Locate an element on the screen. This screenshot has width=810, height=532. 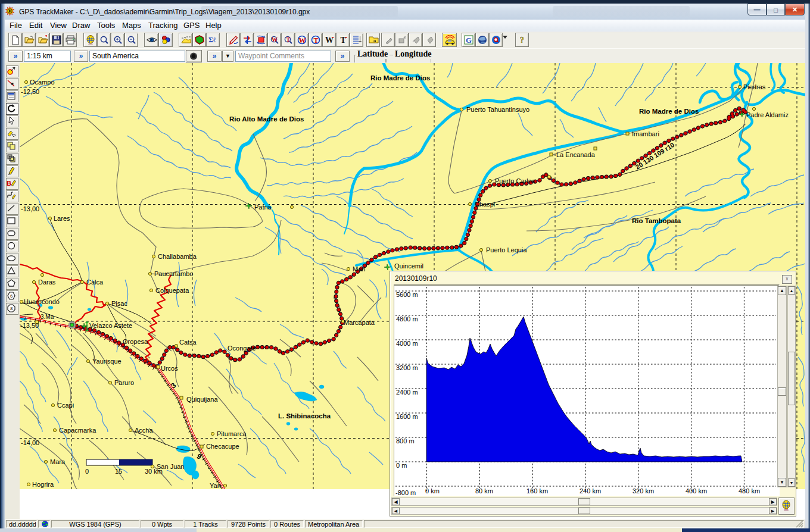
svg-text: Urcos is located at coordinates (169, 368).